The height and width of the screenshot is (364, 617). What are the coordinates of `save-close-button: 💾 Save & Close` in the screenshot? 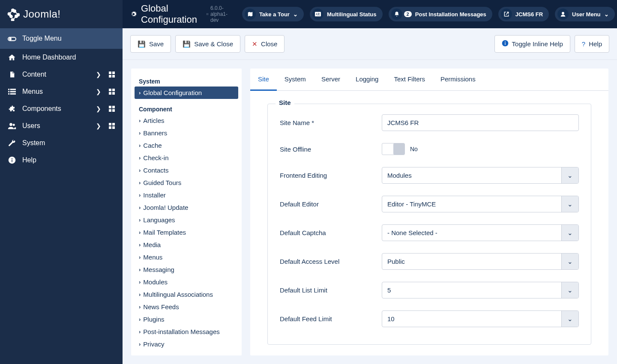 It's located at (208, 44).